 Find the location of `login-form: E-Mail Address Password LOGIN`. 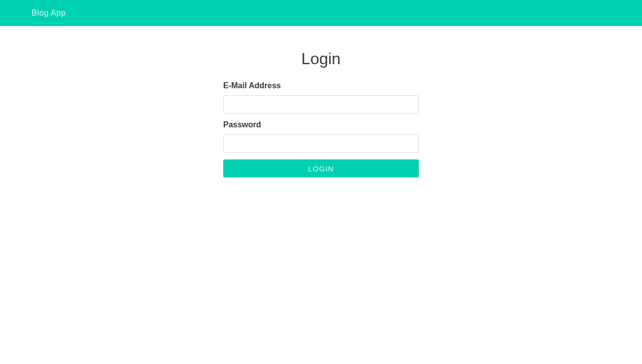

login-form: E-Mail Address Password LOGIN is located at coordinates (321, 129).